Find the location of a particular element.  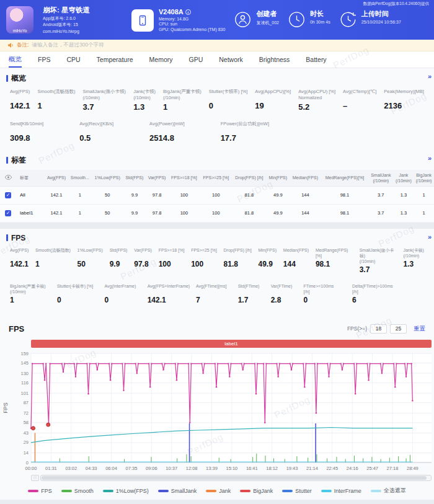

tab-Battery: Battery is located at coordinates (316, 60).